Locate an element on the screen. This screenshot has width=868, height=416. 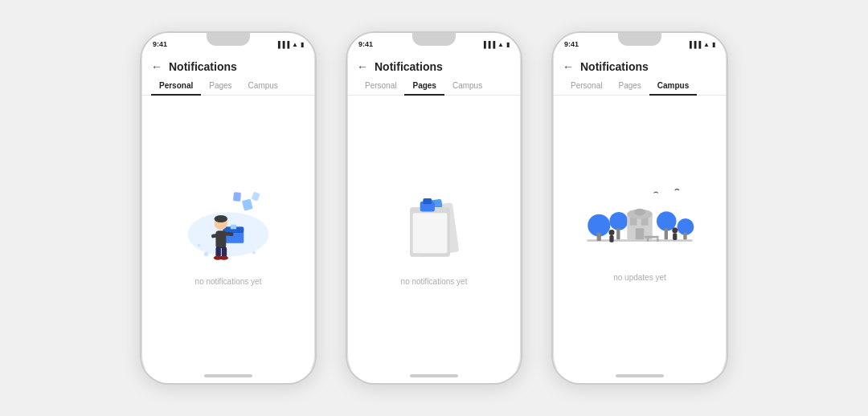
time-3: 9:41 is located at coordinates (571, 44).